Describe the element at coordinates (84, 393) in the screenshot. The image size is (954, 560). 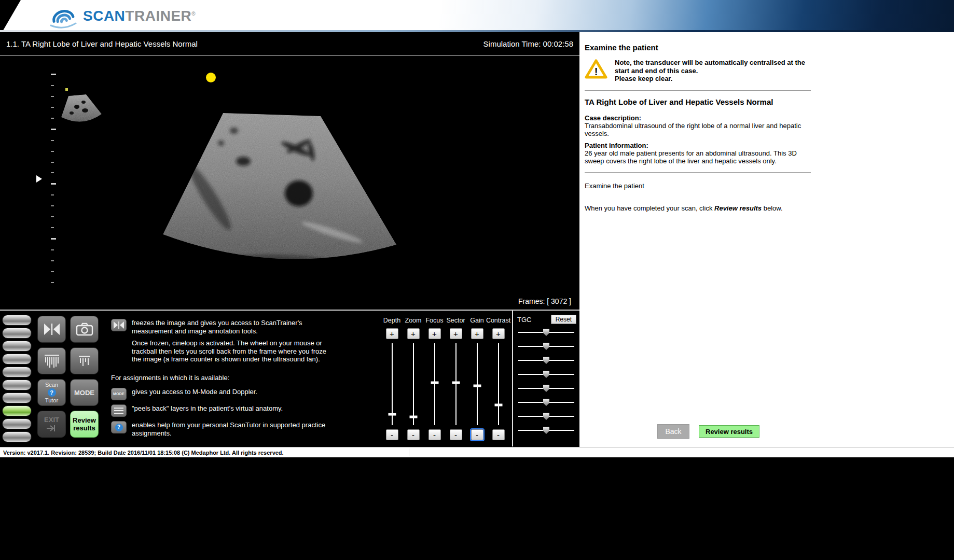
I see `mode-button: MODE` at that location.